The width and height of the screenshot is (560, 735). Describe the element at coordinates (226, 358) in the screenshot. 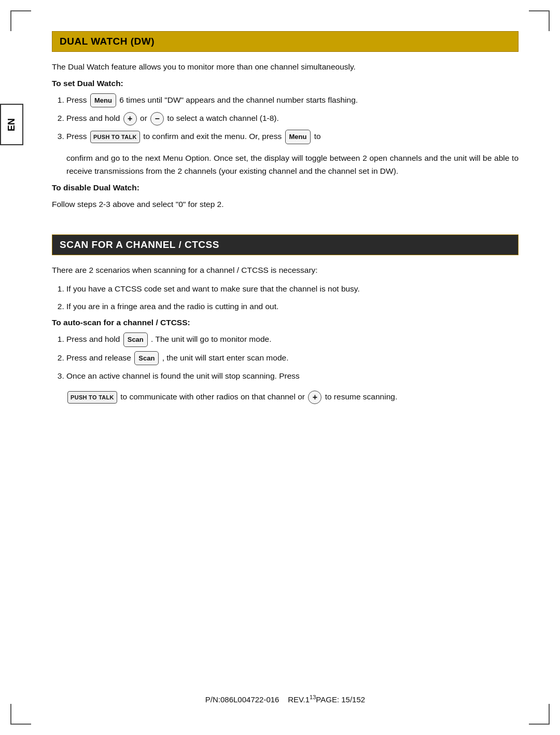

I see `auto-step2-after: , the unit will start enter scan mode.` at that location.